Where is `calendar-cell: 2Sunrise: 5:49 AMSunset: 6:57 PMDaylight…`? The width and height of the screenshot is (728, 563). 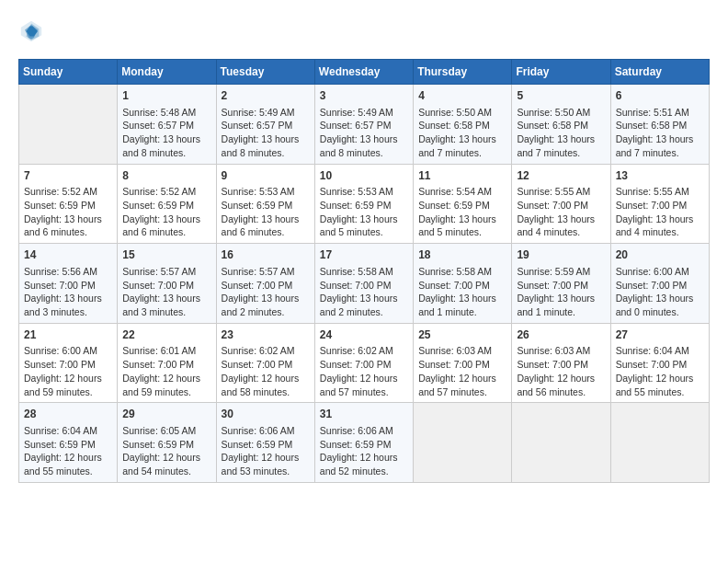
calendar-cell: 2Sunrise: 5:49 AMSunset: 6:57 PMDaylight… is located at coordinates (265, 125).